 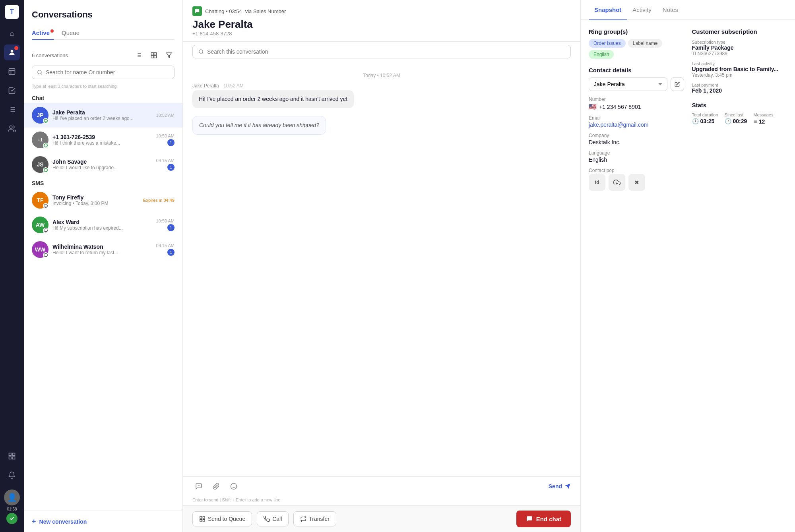 I want to click on user-avatar: 👤, so click(x=12, y=497).